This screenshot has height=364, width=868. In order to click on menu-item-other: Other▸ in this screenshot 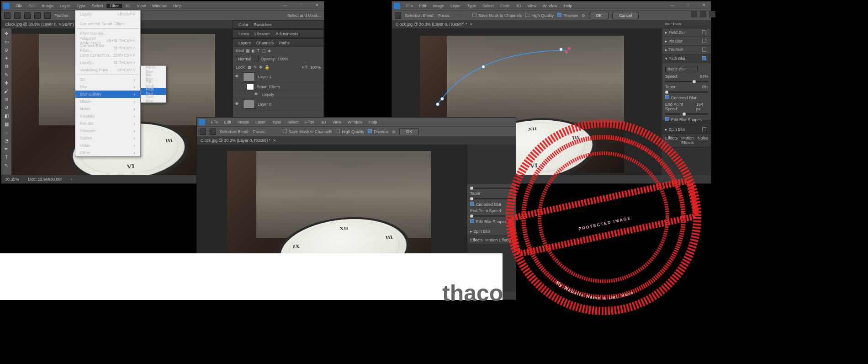, I will do `click(108, 153)`.